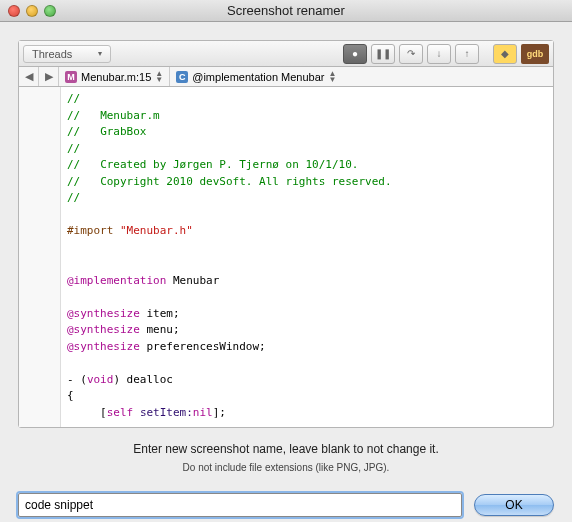 The image size is (572, 522). Describe the element at coordinates (439, 54) in the screenshot. I see `step-into-button: ↓` at that location.